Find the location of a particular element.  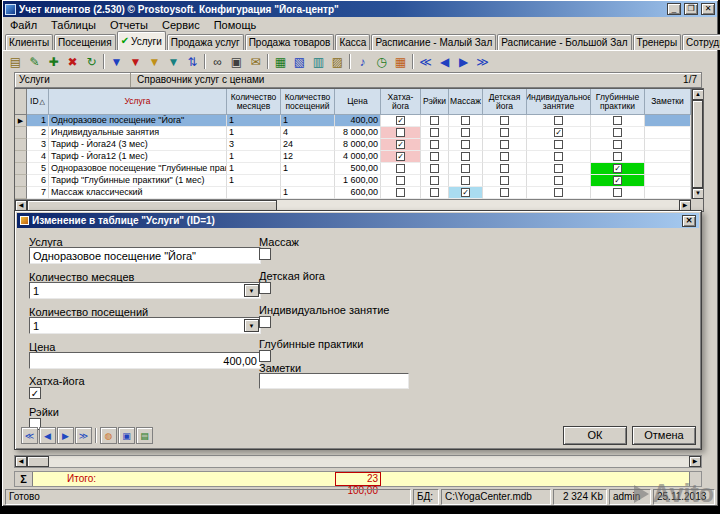

table-row: 2Индивидуальные занятия148 000,00✓ is located at coordinates (353, 133).